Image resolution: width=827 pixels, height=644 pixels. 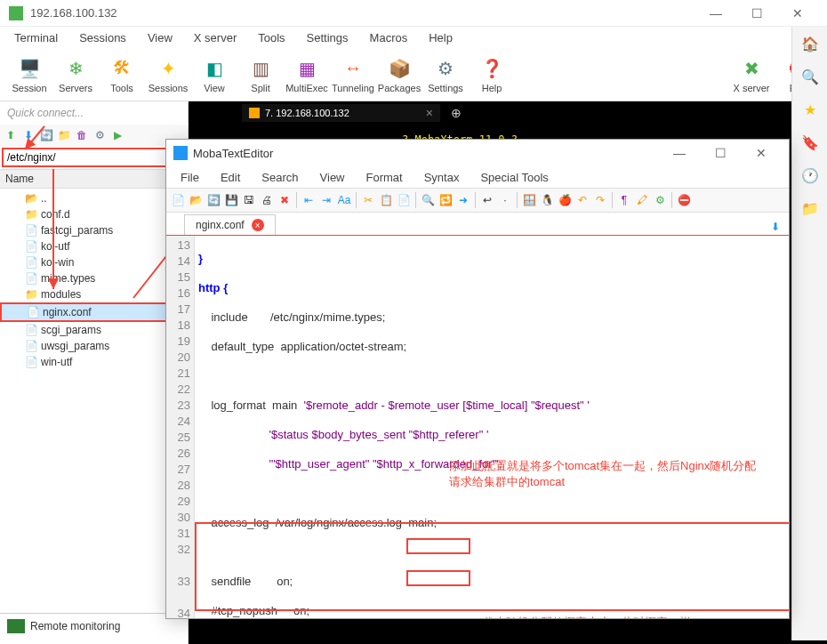 I want to click on remote-monitoring-toggle: Remote monitoring, so click(x=94, y=626).